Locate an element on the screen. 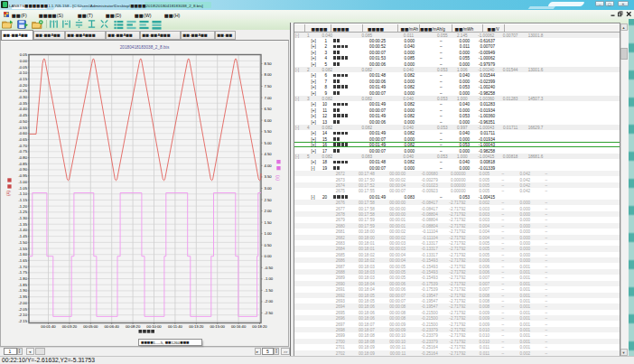  svg-text: -1.35 is located at coordinates (23, 224).